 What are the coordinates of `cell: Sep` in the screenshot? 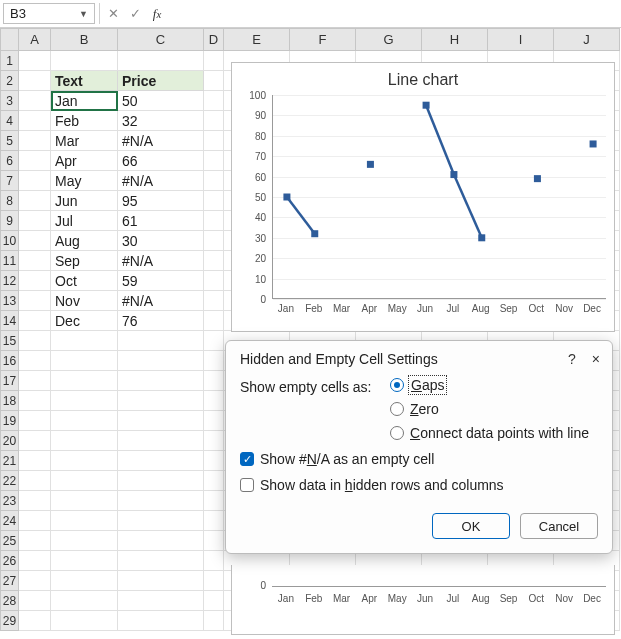 It's located at (84, 261).